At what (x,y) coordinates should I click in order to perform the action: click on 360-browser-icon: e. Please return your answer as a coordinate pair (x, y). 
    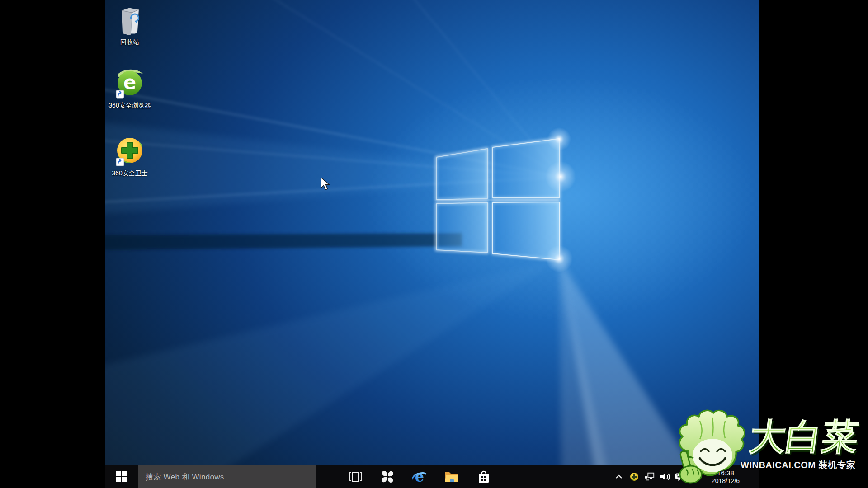
    Looking at the image, I should click on (130, 84).